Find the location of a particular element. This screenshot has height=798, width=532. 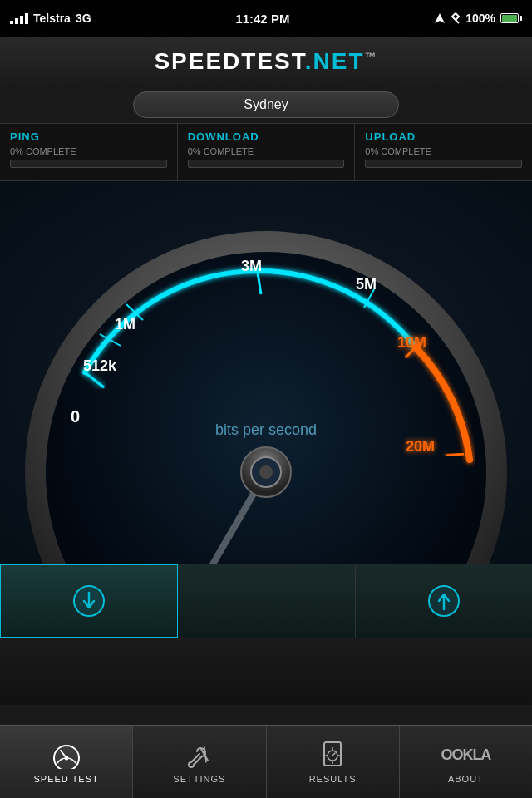

bottom-controls is located at coordinates (266, 601).